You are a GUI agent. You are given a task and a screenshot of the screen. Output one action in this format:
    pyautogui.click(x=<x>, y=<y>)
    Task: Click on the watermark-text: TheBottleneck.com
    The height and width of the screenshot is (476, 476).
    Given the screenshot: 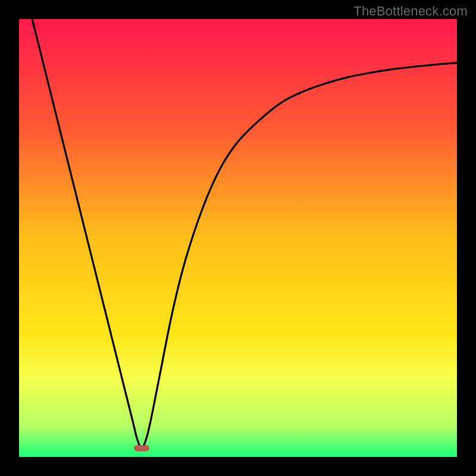 What is the action you would take?
    pyautogui.click(x=411, y=11)
    